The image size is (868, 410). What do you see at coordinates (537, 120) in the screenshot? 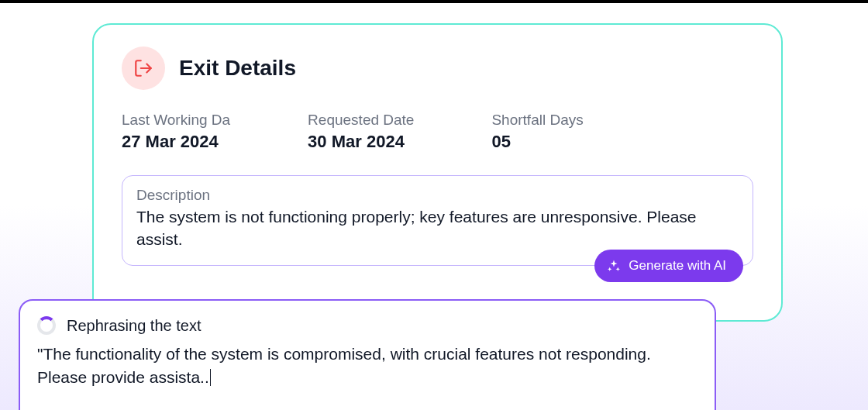
I see `shortfall-days-label: Shortfall Days` at bounding box center [537, 120].